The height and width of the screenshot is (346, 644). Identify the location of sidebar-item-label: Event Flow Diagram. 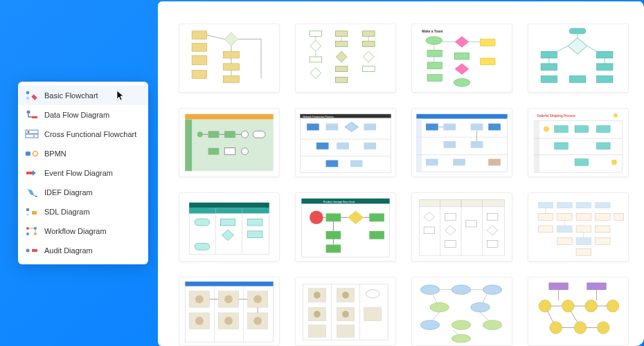
(93, 173).